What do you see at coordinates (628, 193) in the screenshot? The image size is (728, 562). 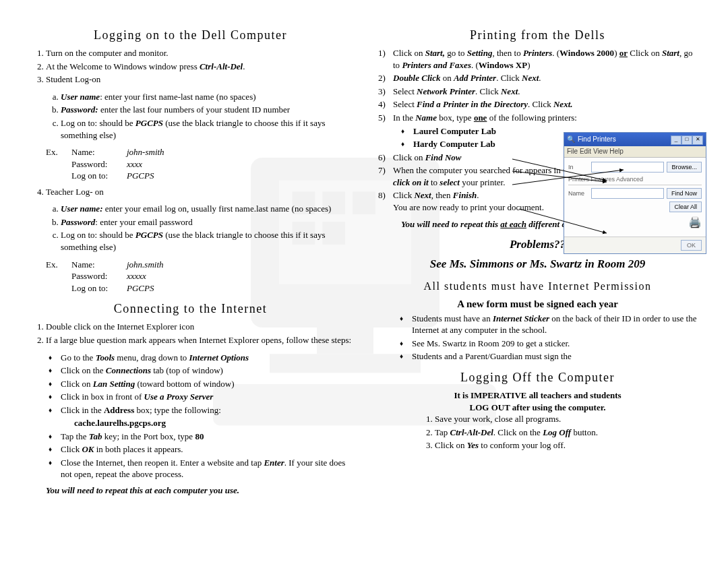 I see `name-input` at bounding box center [628, 193].